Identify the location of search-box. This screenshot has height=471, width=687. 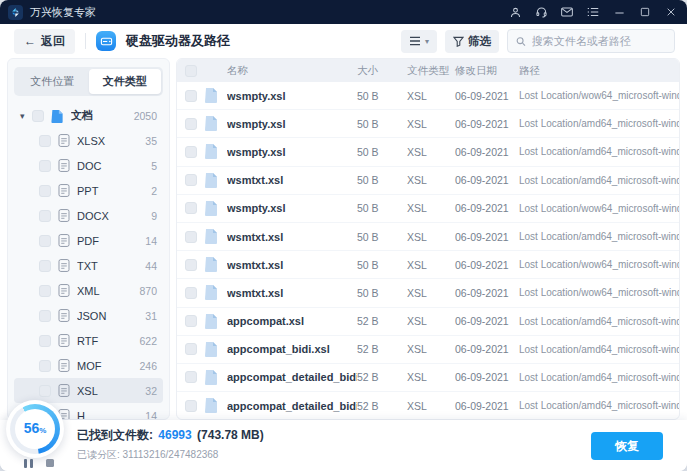
(591, 41).